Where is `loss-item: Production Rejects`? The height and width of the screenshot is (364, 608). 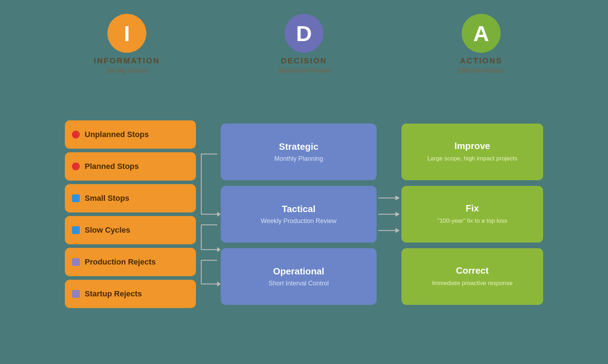 loss-item: Production Rejects is located at coordinates (130, 262).